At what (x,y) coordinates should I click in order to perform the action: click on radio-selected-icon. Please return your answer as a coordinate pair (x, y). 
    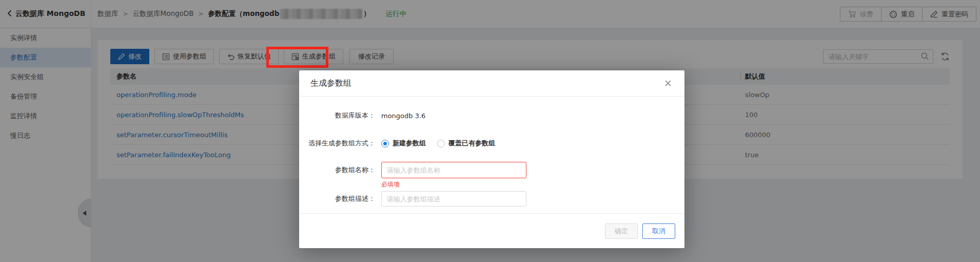
    Looking at the image, I should click on (385, 144).